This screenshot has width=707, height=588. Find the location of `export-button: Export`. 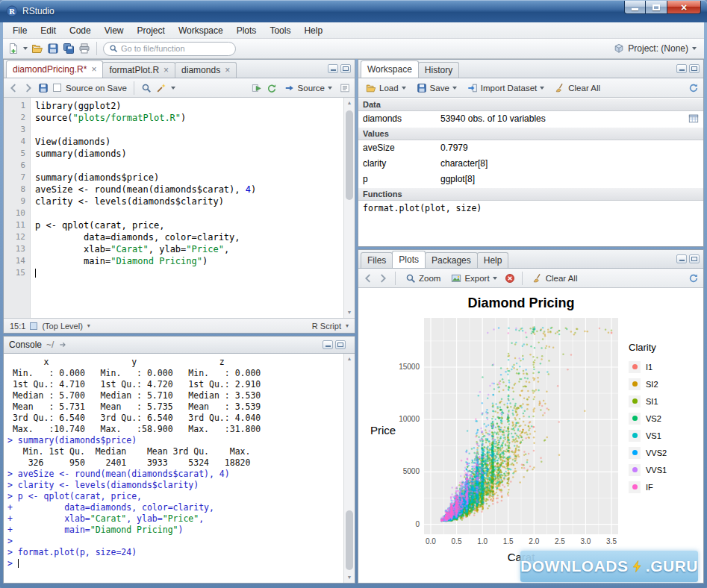

export-button: Export is located at coordinates (473, 278).